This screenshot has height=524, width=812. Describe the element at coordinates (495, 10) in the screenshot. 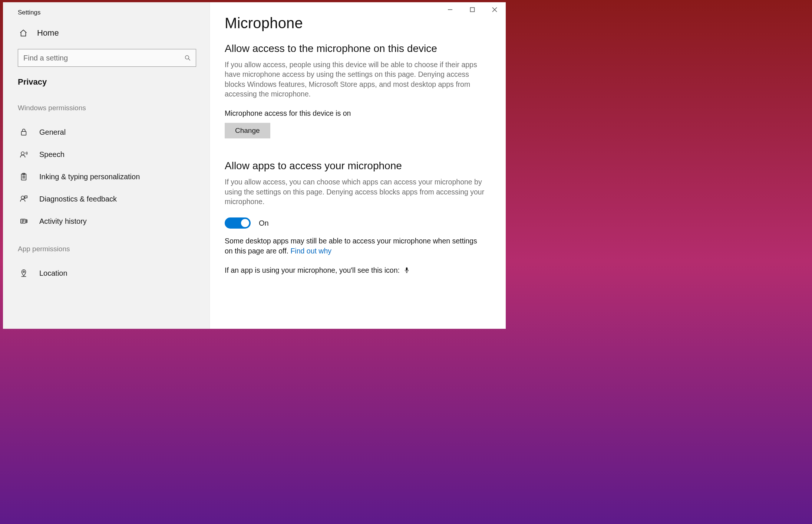

I see `close-button` at that location.